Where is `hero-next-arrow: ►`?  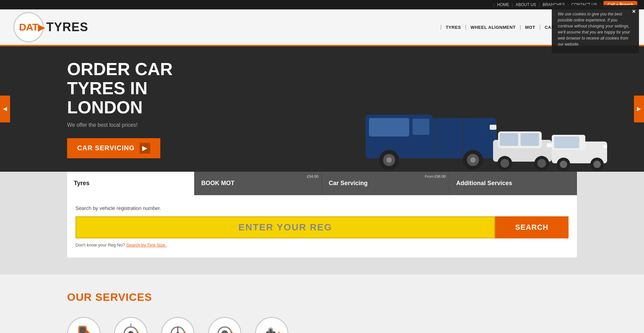
hero-next-arrow: ► is located at coordinates (639, 109).